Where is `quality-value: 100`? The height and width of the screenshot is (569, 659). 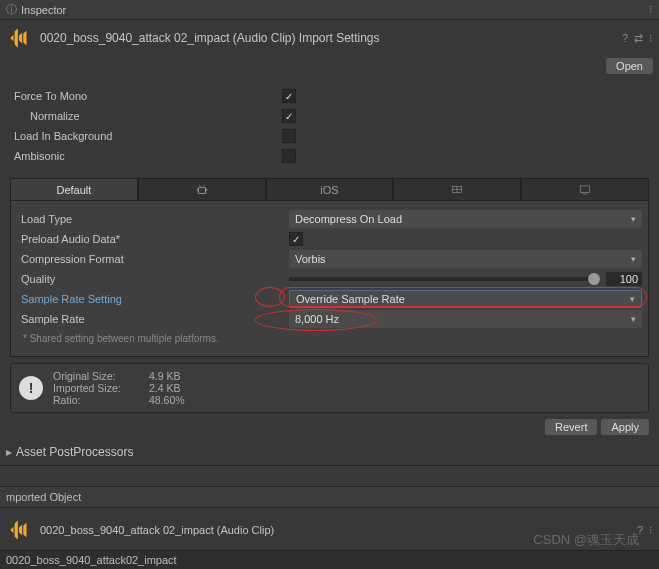
quality-value: 100 is located at coordinates (624, 279).